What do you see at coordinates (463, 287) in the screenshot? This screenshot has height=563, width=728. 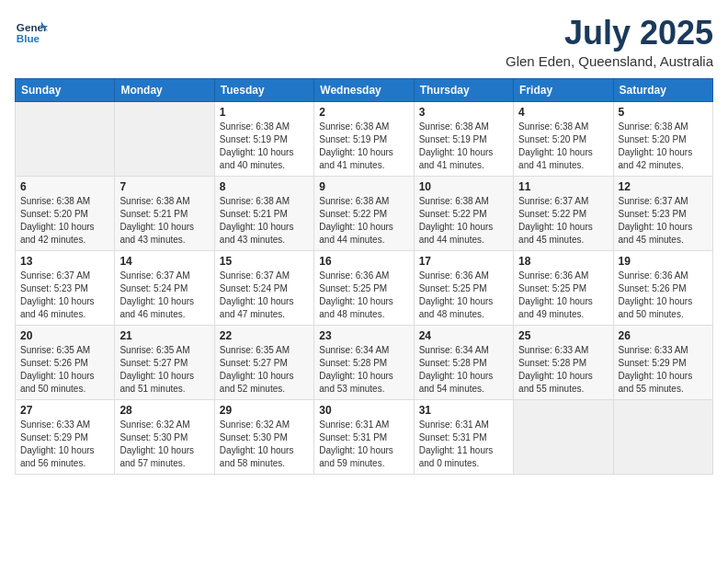 I see `calendar-cell: 17Sunrise: 6:36 AM Sunset: 5:25 PM Dayli…` at bounding box center [463, 287].